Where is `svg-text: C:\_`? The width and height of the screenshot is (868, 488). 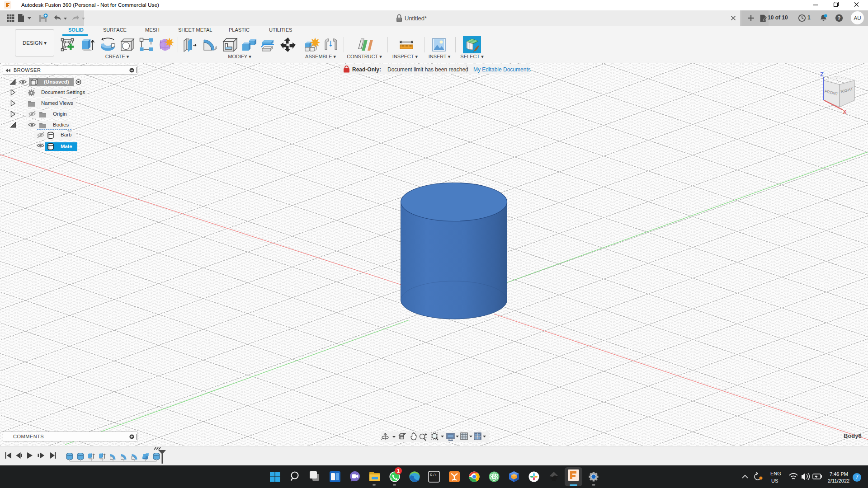
svg-text: C:\_ is located at coordinates (434, 474).